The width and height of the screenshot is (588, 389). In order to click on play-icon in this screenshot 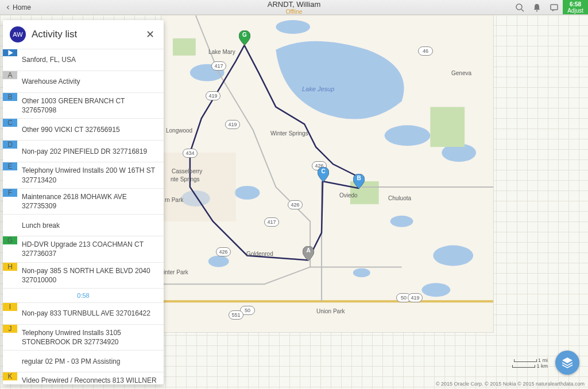, I will do `click(10, 53)`.